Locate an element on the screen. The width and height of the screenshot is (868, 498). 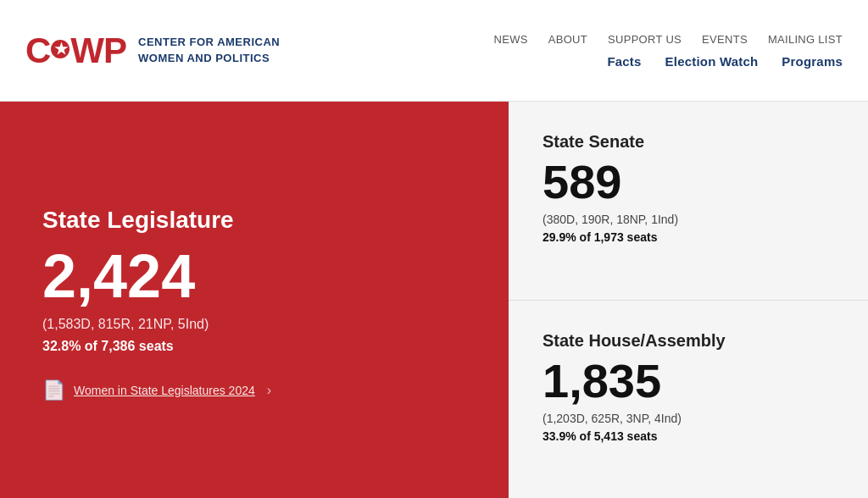
nav-events: EVENTS is located at coordinates (725, 39).